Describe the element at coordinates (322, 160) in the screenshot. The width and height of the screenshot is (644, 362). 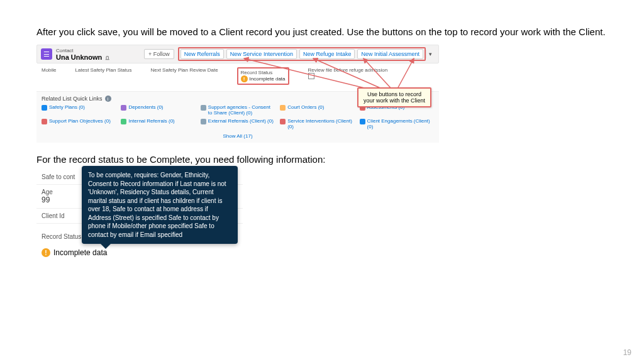
I see `para-complete-info: For the record status to be Complete, yo…` at that location.